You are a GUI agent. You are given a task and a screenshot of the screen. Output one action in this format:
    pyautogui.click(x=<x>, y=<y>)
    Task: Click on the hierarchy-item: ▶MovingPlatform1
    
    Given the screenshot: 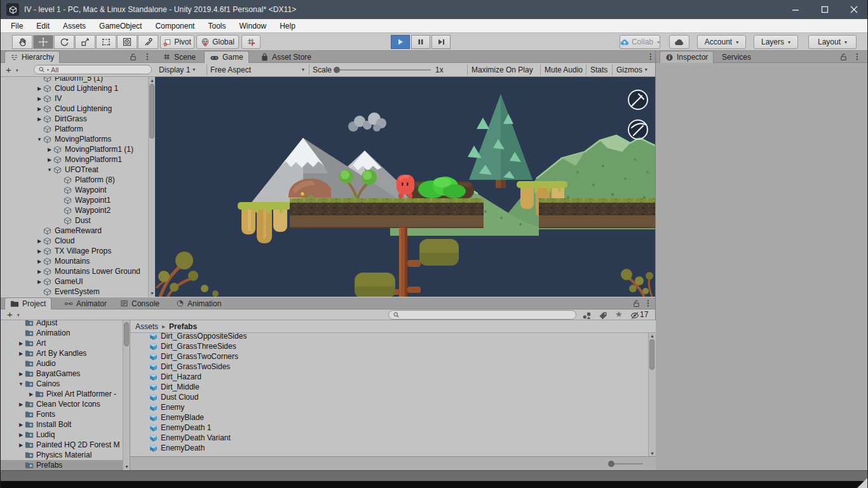 What is the action you would take?
    pyautogui.click(x=74, y=159)
    